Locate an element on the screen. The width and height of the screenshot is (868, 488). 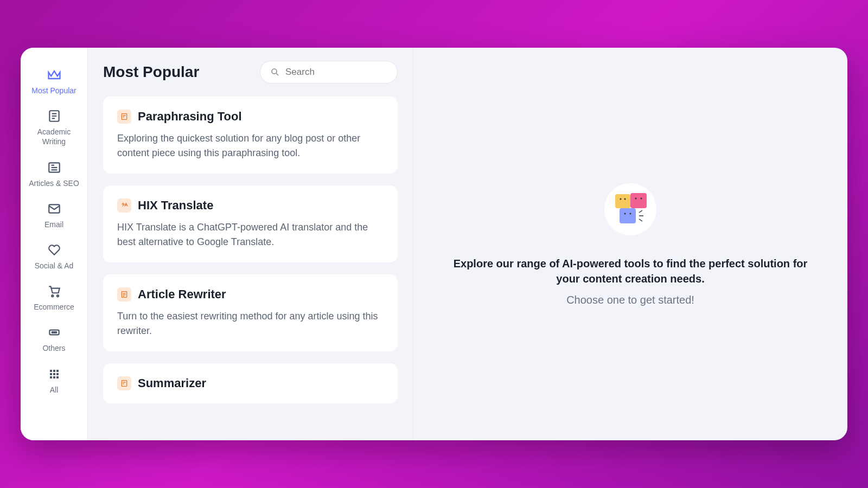
sidebar-item-label: Ecommerce is located at coordinates (54, 307).